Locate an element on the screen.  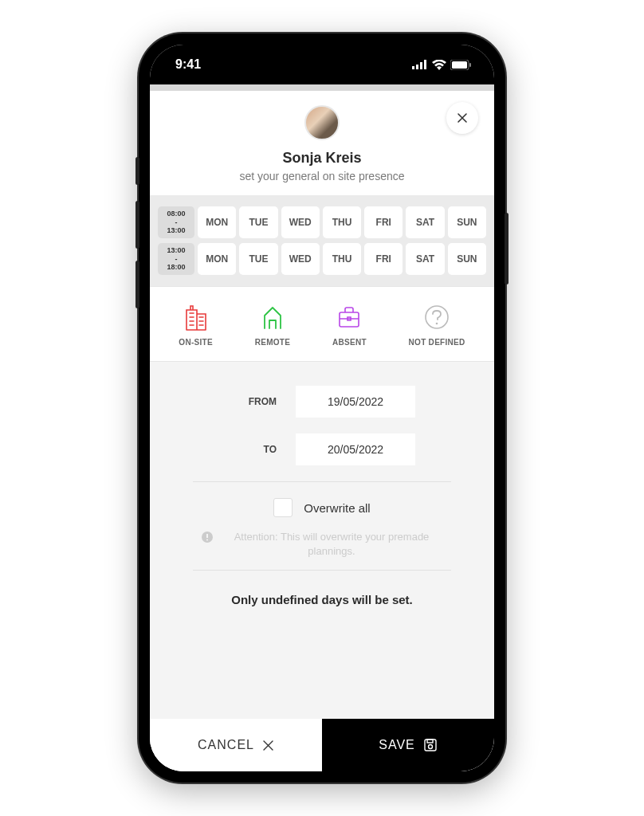
day-tue-2: TUE is located at coordinates (258, 259).